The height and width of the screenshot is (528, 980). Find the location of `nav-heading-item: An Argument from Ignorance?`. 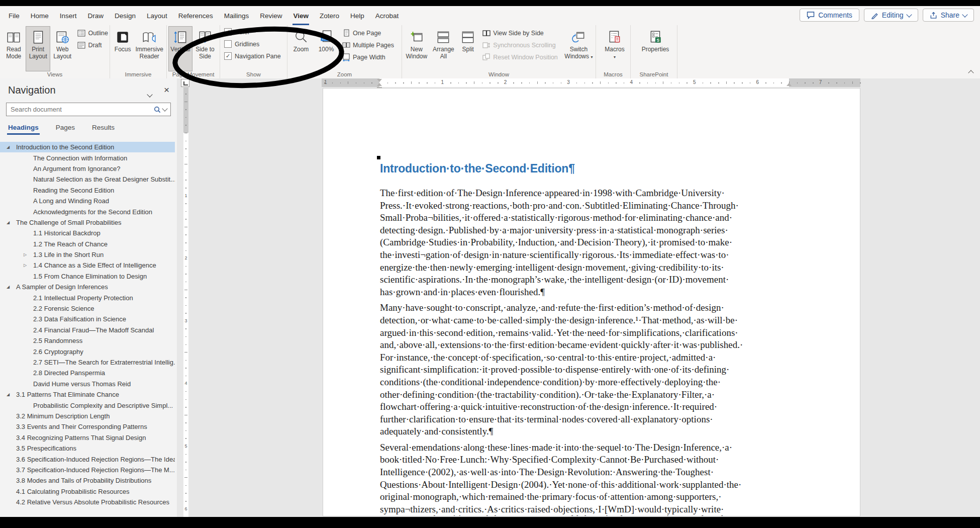

nav-heading-item: An Argument from Ignorance? is located at coordinates (87, 169).